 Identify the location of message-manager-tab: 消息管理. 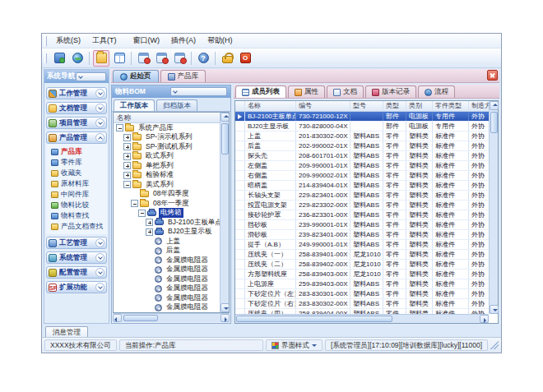
(67, 332).